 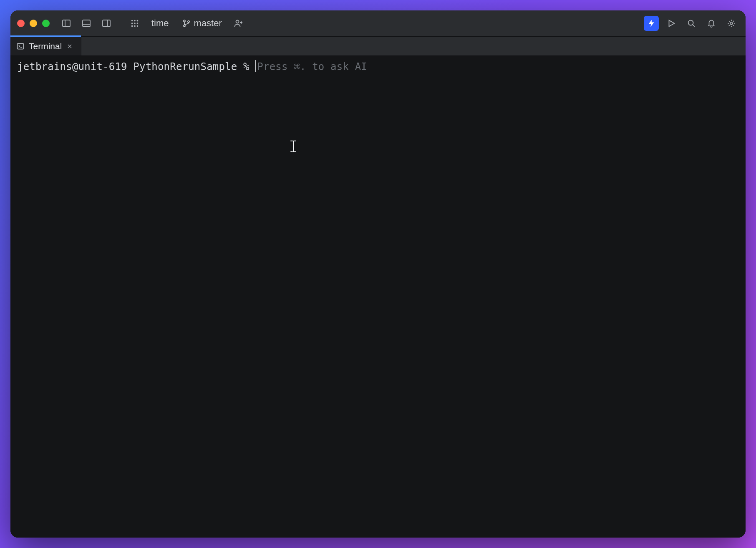 What do you see at coordinates (46, 23) in the screenshot?
I see `maximize-window-button` at bounding box center [46, 23].